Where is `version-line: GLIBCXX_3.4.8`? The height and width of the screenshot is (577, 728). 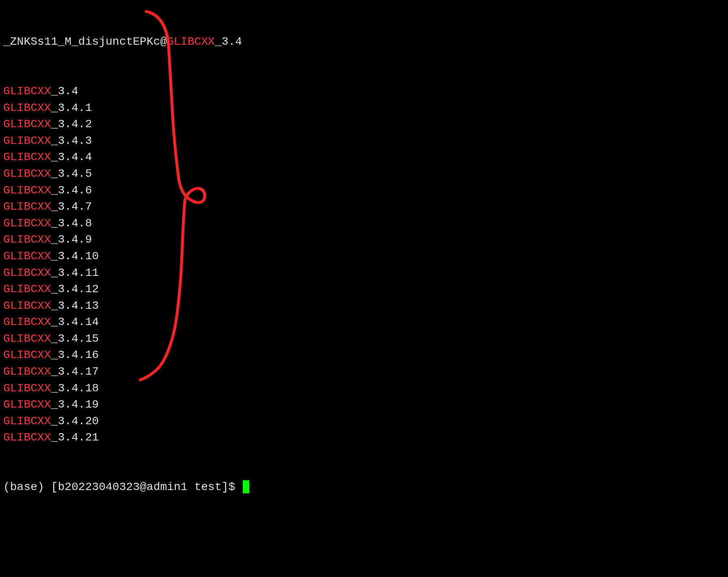 version-line: GLIBCXX_3.4.8 is located at coordinates (364, 223).